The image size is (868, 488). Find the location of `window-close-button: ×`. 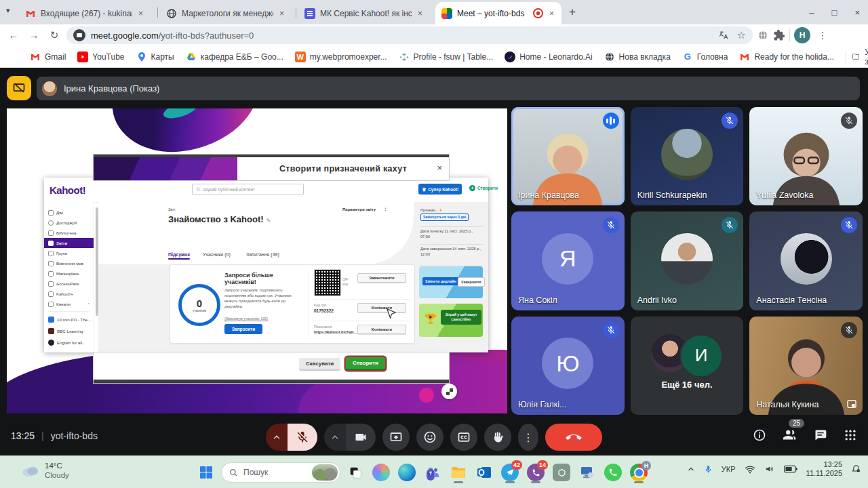

window-close-button: × is located at coordinates (857, 12).